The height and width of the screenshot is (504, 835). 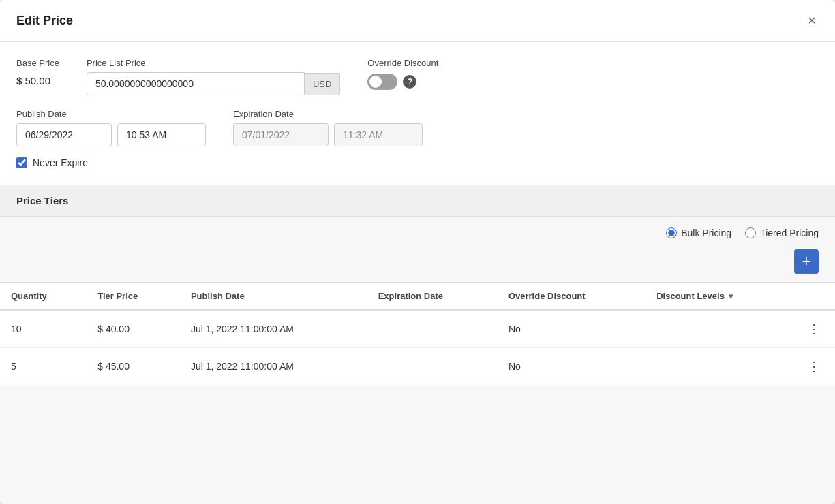 What do you see at coordinates (42, 200) in the screenshot?
I see `price-tiers-title: Price Tiers` at bounding box center [42, 200].